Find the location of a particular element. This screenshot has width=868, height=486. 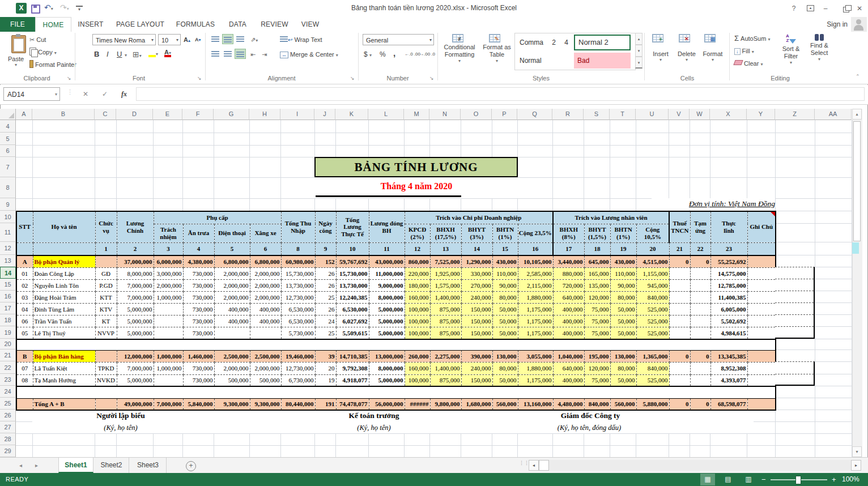

cell: 25 is located at coordinates (325, 333).